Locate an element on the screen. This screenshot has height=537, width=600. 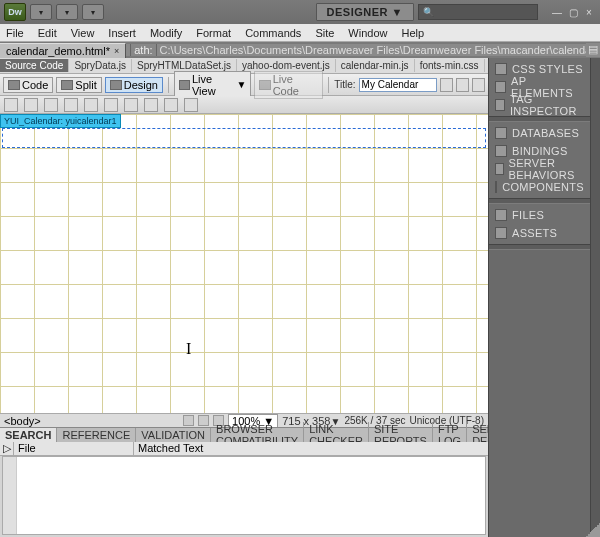
panel-label: CSS STYLES is located at coordinates (548, 69).